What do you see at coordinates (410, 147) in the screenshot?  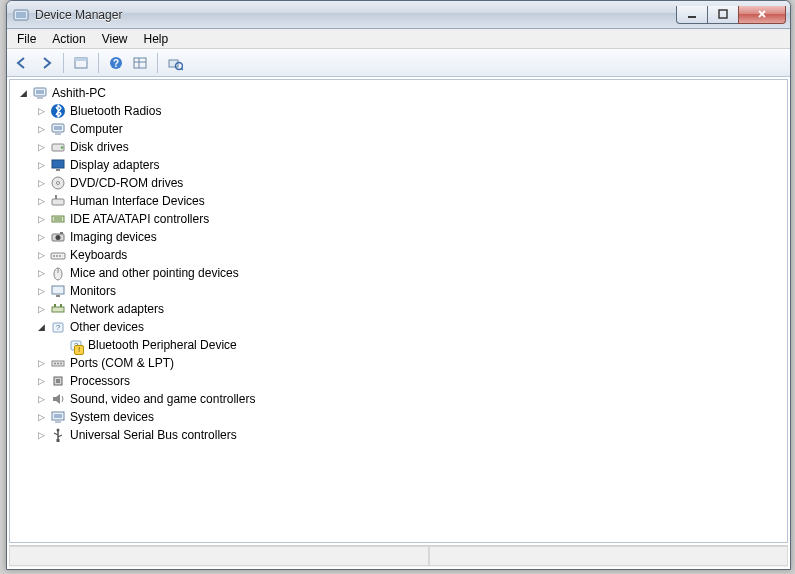 I see `tree-item: ▷Disk drives` at bounding box center [410, 147].